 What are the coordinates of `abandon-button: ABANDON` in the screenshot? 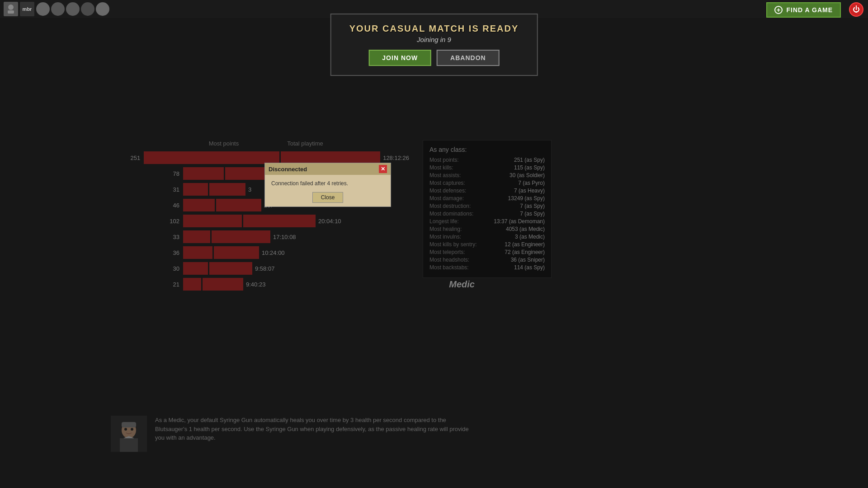 It's located at (468, 58).